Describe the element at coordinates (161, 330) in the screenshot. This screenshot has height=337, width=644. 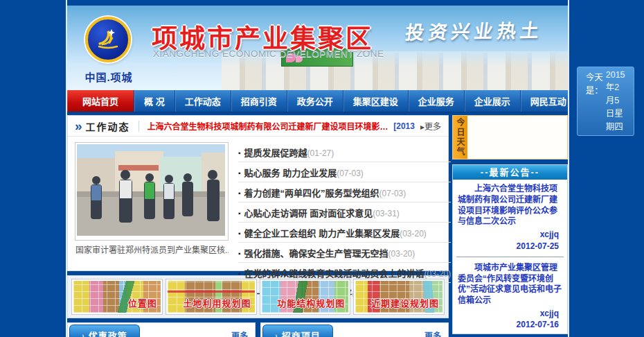
I see `preferential-policy-section: › 优惠政策 更多` at that location.